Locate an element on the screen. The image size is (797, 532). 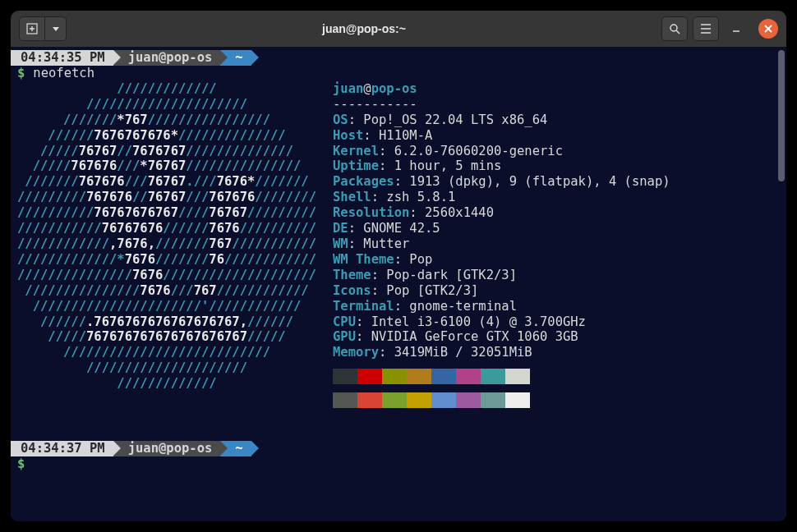
scrollbar-thumb is located at coordinates (781, 116).